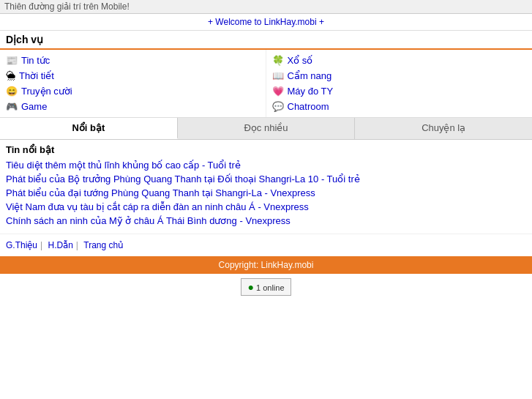  Describe the element at coordinates (133, 107) in the screenshot. I see `service-item: 🎮Game` at that location.